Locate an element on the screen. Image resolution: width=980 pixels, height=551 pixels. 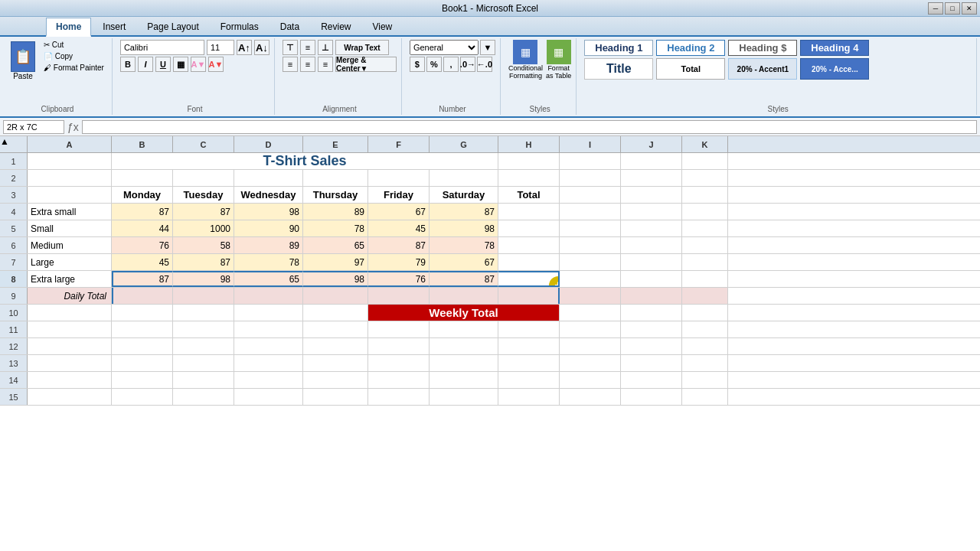
total-style: Total is located at coordinates (691, 69).